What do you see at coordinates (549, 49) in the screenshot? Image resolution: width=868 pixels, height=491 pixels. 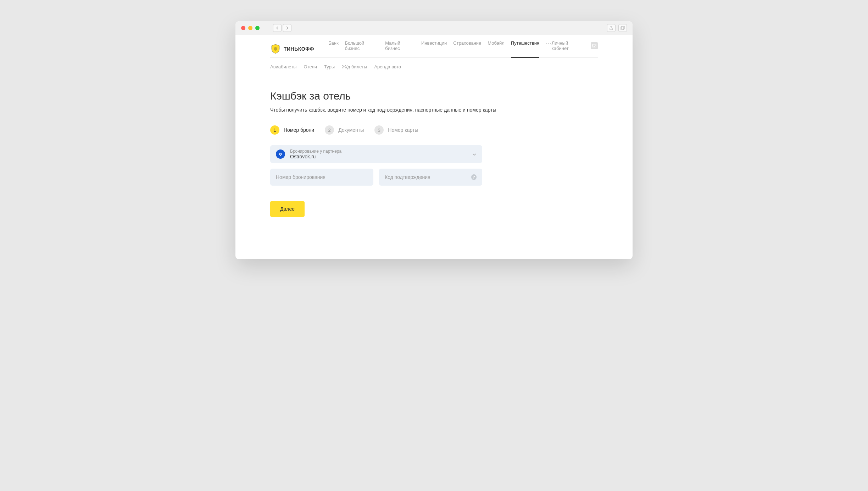 I see `nav-more: ···` at bounding box center [549, 49].